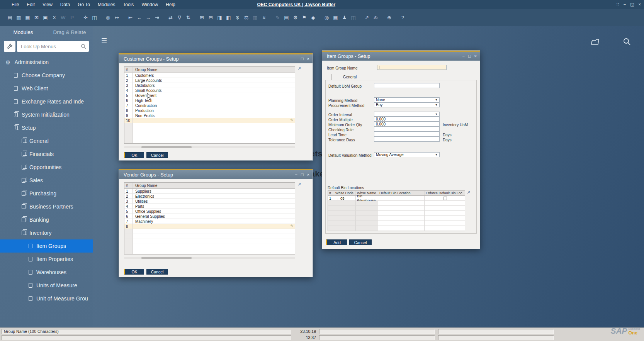  Describe the element at coordinates (407, 139) in the screenshot. I see `tolerance-days-input` at that location.